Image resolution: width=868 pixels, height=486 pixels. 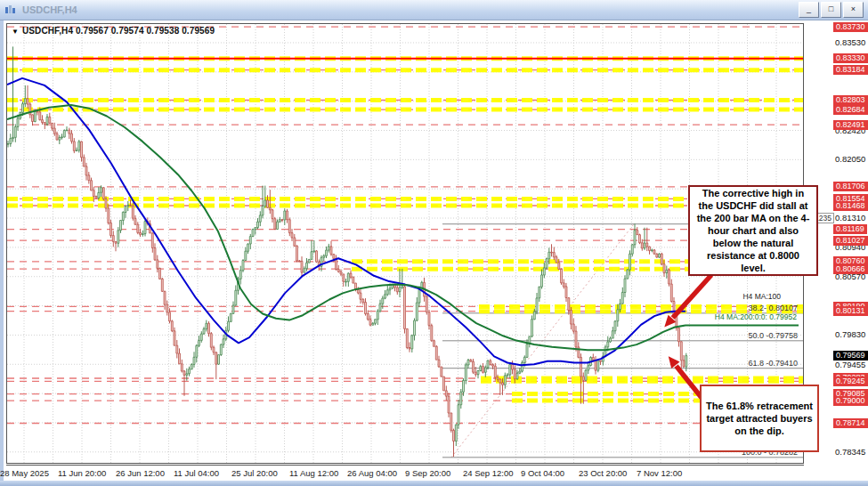 What do you see at coordinates (141, 474) in the screenshot?
I see `date-label: 26 Jun 12:00` at bounding box center [141, 474].